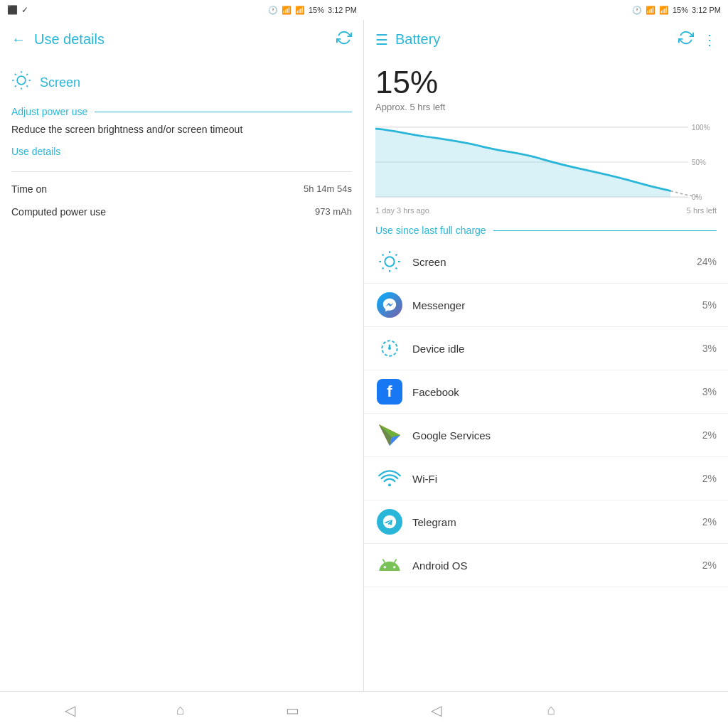 This screenshot has width=728, height=728. I want to click on item-percent-messenger: 5%, so click(710, 305).